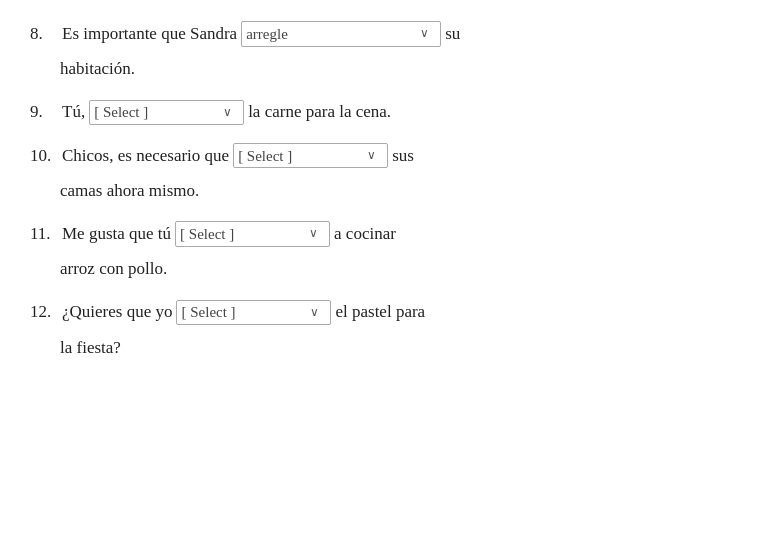  I want to click on item-text-2: el pastel para, so click(380, 312).